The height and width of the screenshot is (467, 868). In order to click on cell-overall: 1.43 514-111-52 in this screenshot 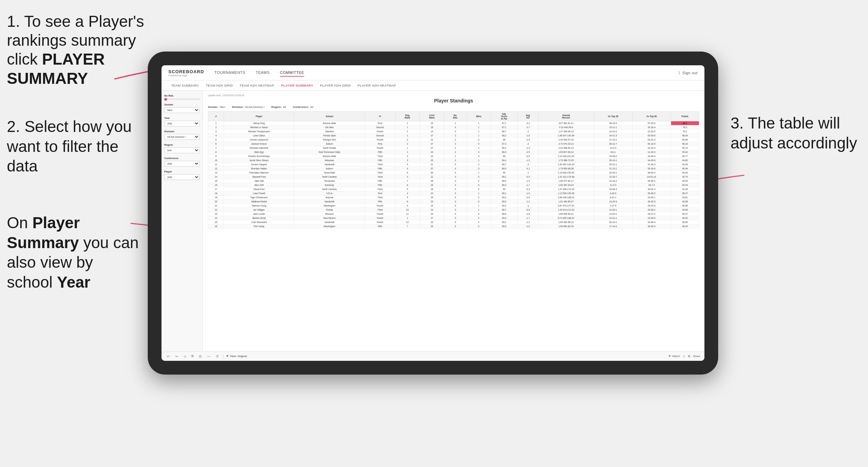, I will do `click(566, 210)`.